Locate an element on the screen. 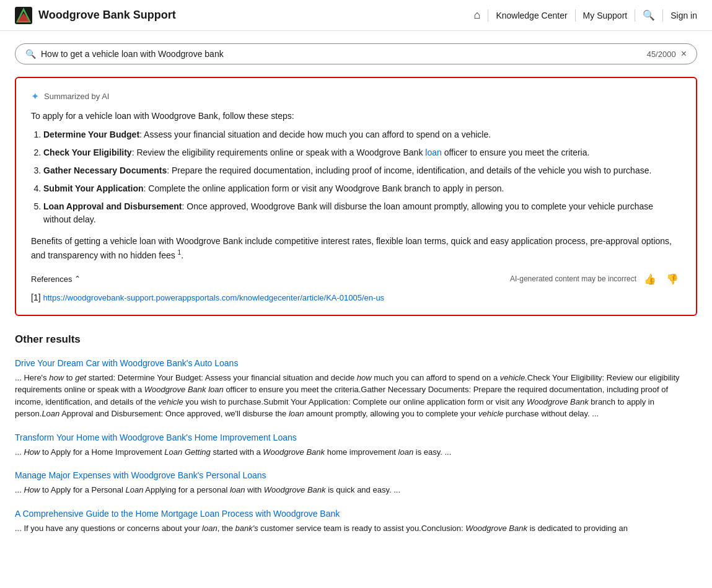 The height and width of the screenshot is (588, 712). references-list: [1] https://woodgrovebank-support.powera… is located at coordinates (356, 297).